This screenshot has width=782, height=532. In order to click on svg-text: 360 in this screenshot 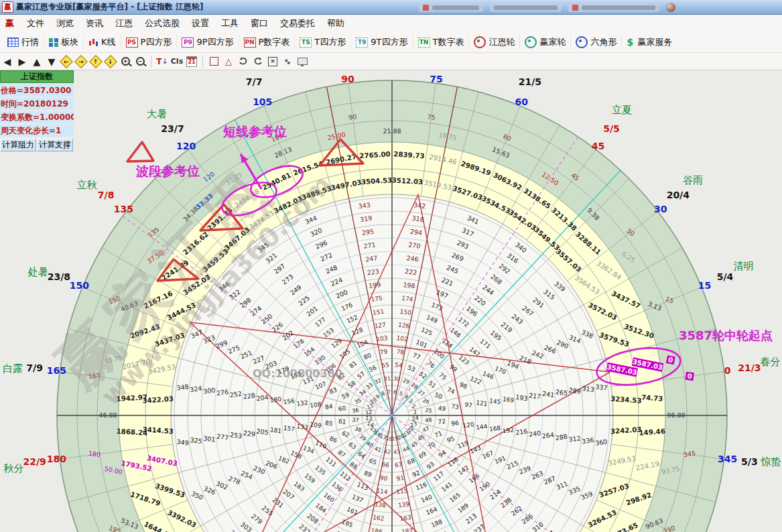, I will do `click(600, 442)`.